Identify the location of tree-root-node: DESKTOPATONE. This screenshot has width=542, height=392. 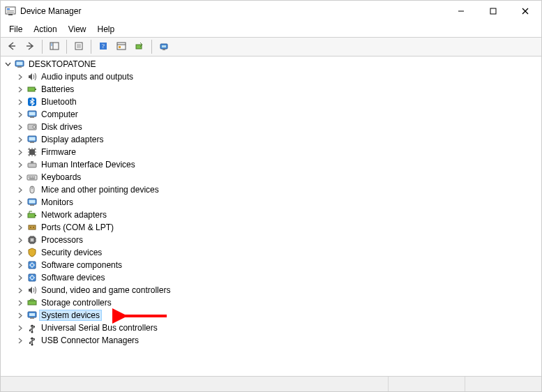
(272, 64).